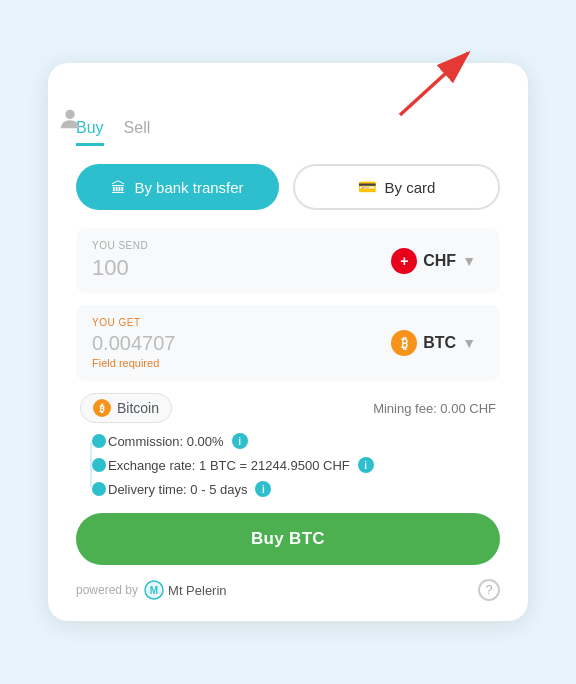 Image resolution: width=576 pixels, height=684 pixels. Describe the element at coordinates (469, 343) in the screenshot. I see `get-currency-chevron: ▼` at that location.